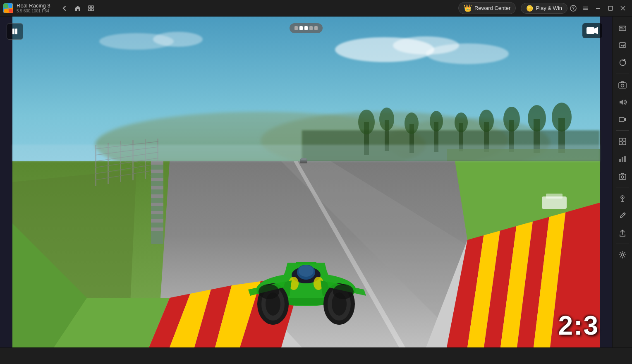 The image size is (632, 364). What do you see at coordinates (78, 8) in the screenshot?
I see `title-bar-nav` at bounding box center [78, 8].